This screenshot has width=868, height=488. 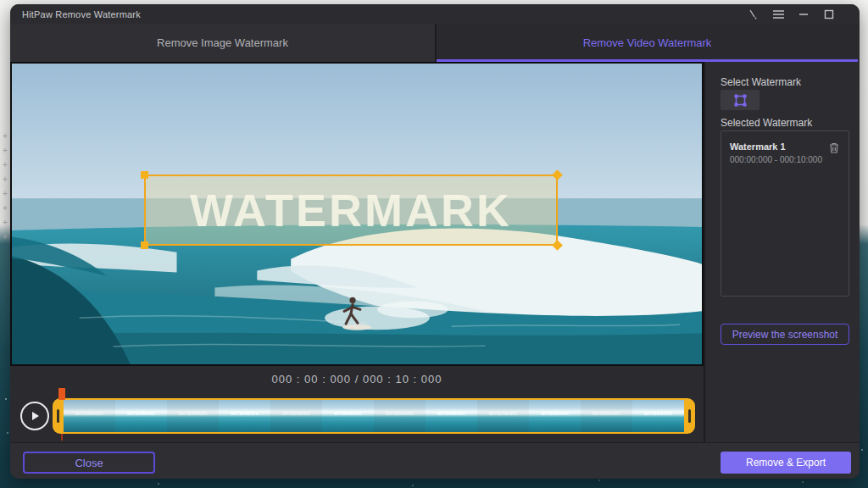 I want to click on player-panel: 000 : 00 : 000 / 000 : 10 : 000 WATERMAR…, so click(x=357, y=404).